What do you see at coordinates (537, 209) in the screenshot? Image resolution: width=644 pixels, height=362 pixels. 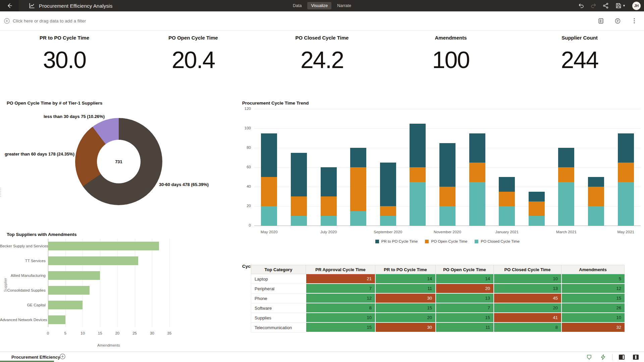 I see `trend-bar-february-2021` at bounding box center [537, 209].